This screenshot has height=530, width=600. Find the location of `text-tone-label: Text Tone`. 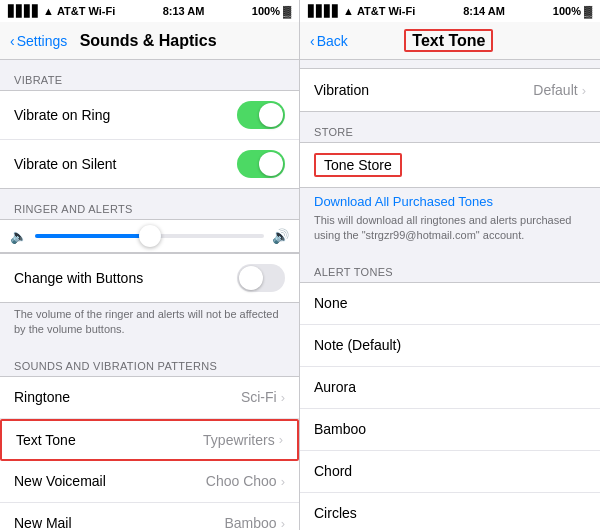

text-tone-label: Text Tone is located at coordinates (46, 440).